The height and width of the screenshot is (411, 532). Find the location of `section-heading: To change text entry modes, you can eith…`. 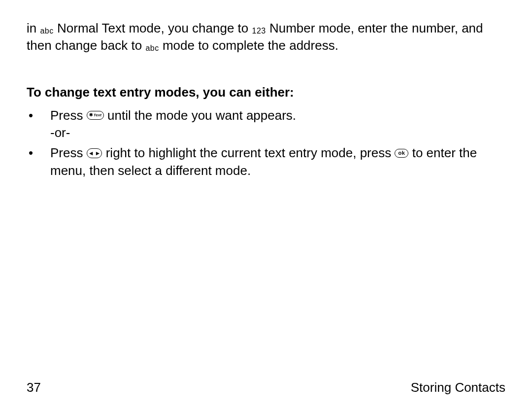

section-heading: To change text entry modes, you can eith… is located at coordinates (266, 93).